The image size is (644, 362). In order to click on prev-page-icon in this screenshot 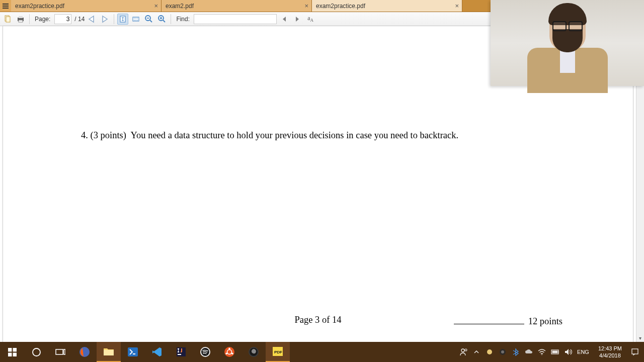, I will do `click(92, 19)`.